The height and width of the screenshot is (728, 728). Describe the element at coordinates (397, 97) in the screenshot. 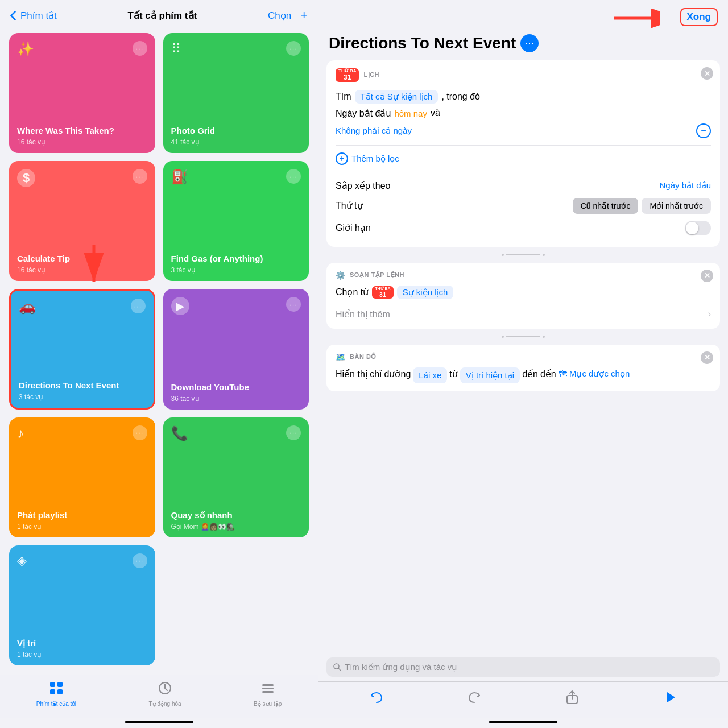

I see `calendar-filter-pill: Tất cả Sự kiện lịch` at that location.